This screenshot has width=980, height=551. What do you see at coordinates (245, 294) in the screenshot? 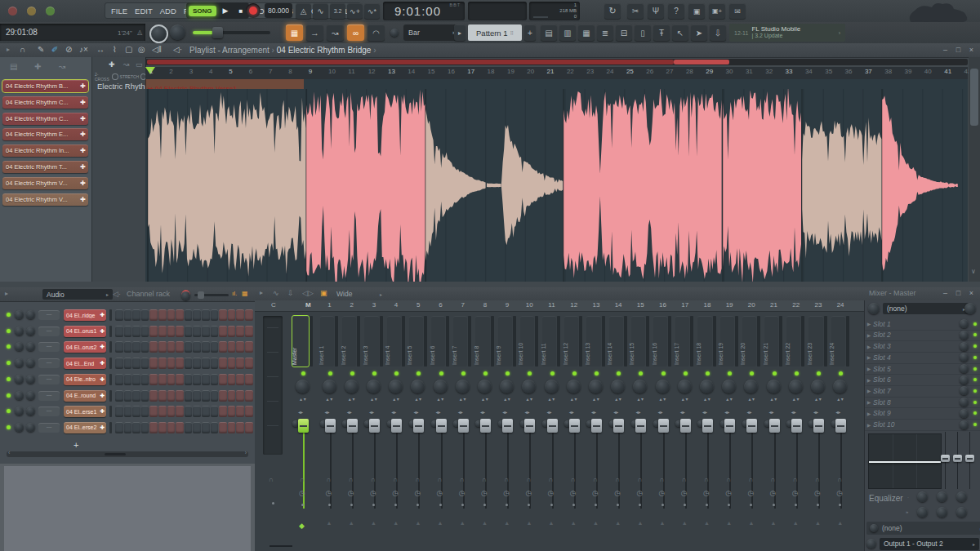
I see `rack-grid-icon: ▦` at bounding box center [245, 294].